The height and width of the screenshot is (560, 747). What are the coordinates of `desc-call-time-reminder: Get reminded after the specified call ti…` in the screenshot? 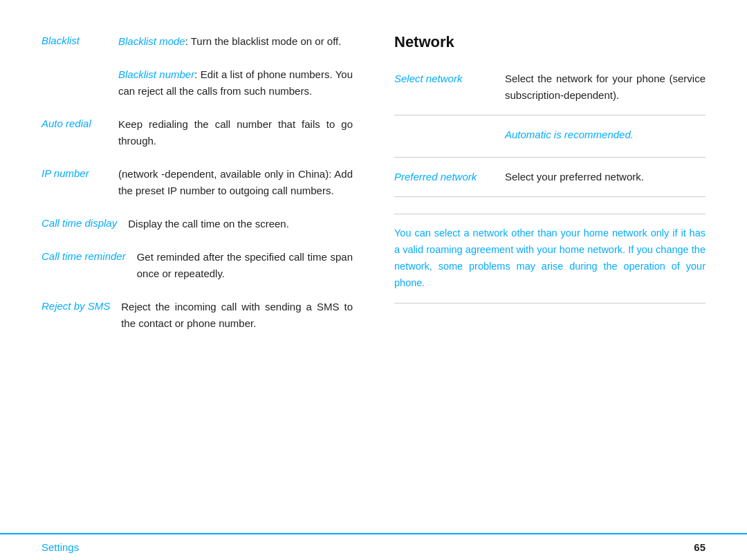 It's located at (245, 265).